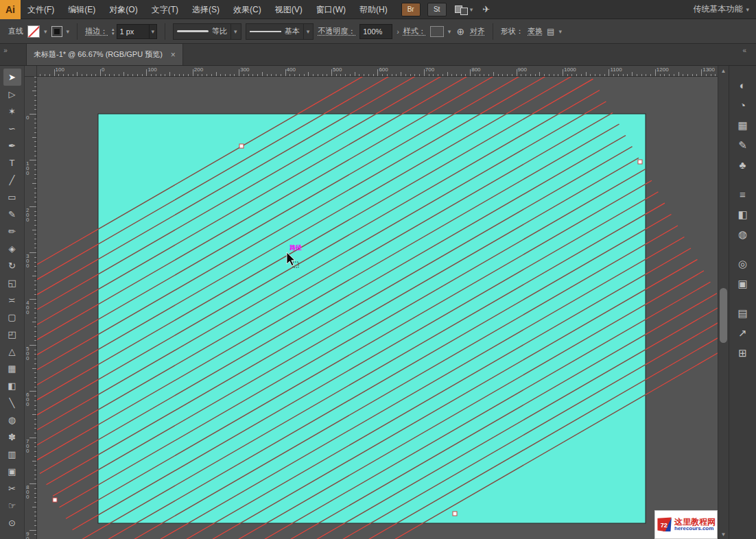 This screenshot has height=539, width=756. What do you see at coordinates (12, 523) in the screenshot?
I see `zoom-tool-icon: ⊙` at bounding box center [12, 523].